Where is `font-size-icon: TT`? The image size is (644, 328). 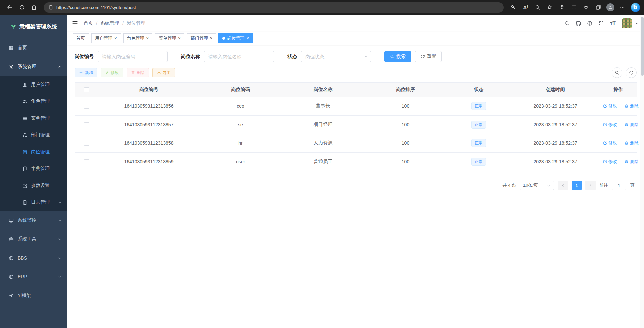 font-size-icon: TT is located at coordinates (613, 23).